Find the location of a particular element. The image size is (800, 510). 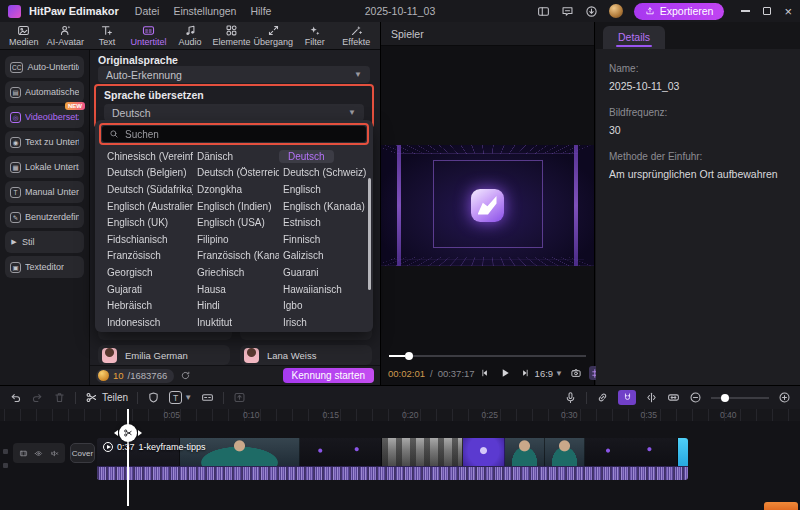

language-option: Indonesisch is located at coordinates (134, 322).